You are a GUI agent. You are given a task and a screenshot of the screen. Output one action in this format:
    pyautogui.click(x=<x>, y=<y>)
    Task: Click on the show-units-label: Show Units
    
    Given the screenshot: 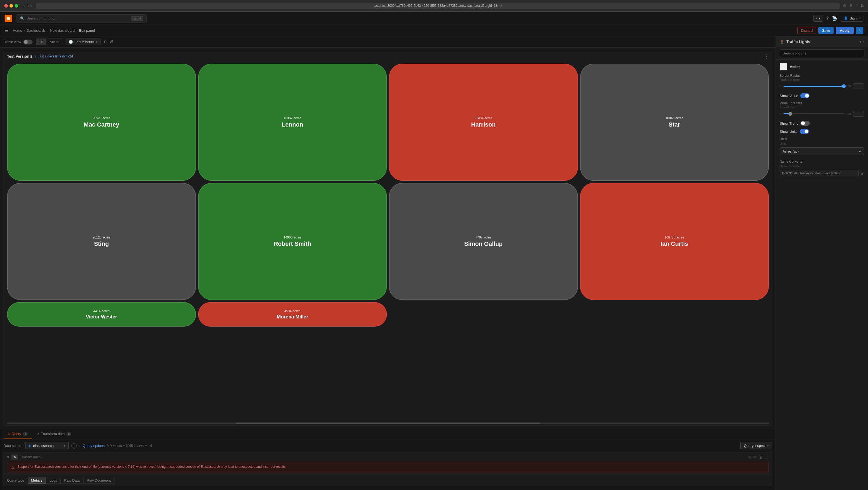 What is the action you would take?
    pyautogui.click(x=788, y=132)
    